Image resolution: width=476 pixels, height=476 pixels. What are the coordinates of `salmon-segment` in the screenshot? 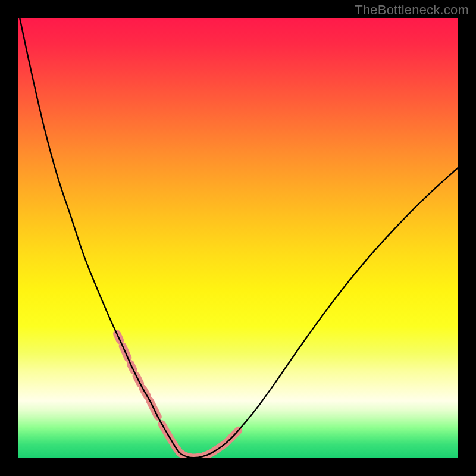 It's located at (186, 449).